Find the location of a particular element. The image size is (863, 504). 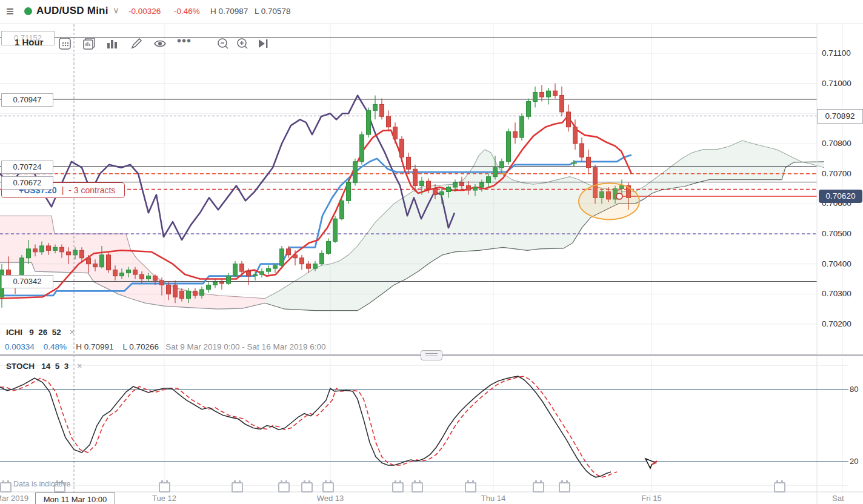

chart-window-icon is located at coordinates (89, 44).